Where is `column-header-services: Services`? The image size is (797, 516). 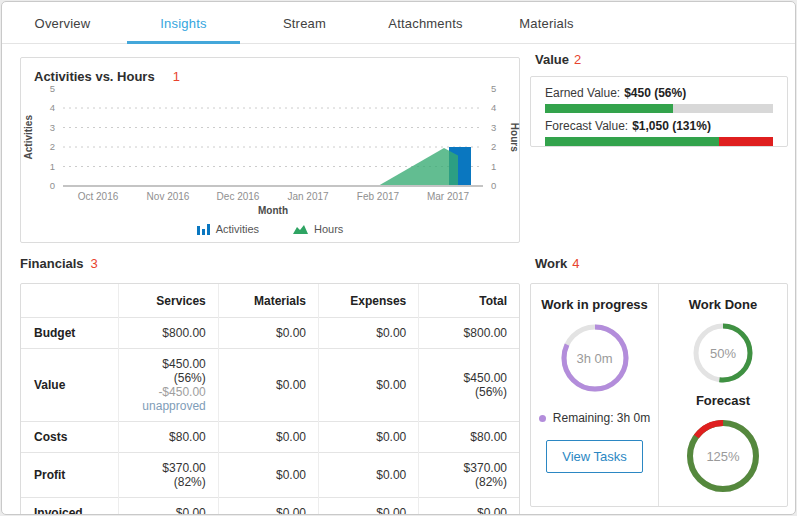
column-header-services: Services is located at coordinates (168, 301).